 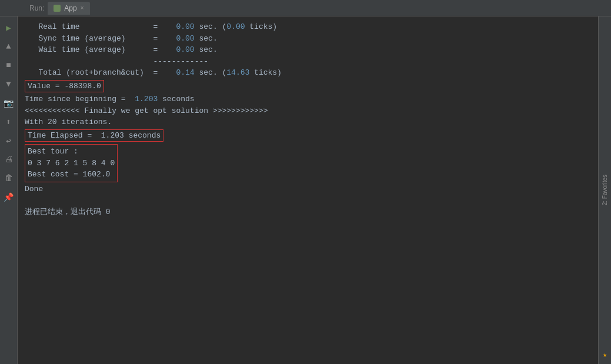 What do you see at coordinates (308, 111) in the screenshot?
I see `console-line: <<<<<<<<<<<< Finally we get opt solution…` at bounding box center [308, 111].